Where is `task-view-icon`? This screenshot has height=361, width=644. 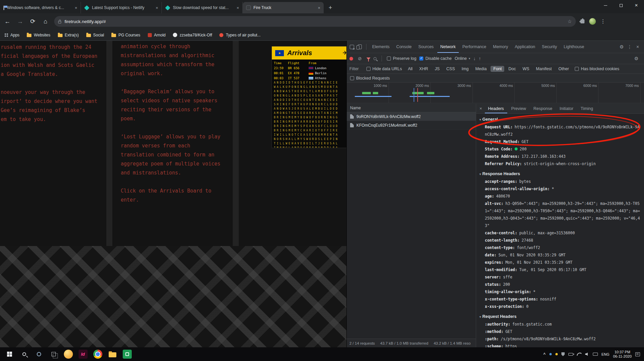 task-view-icon is located at coordinates (53, 354).